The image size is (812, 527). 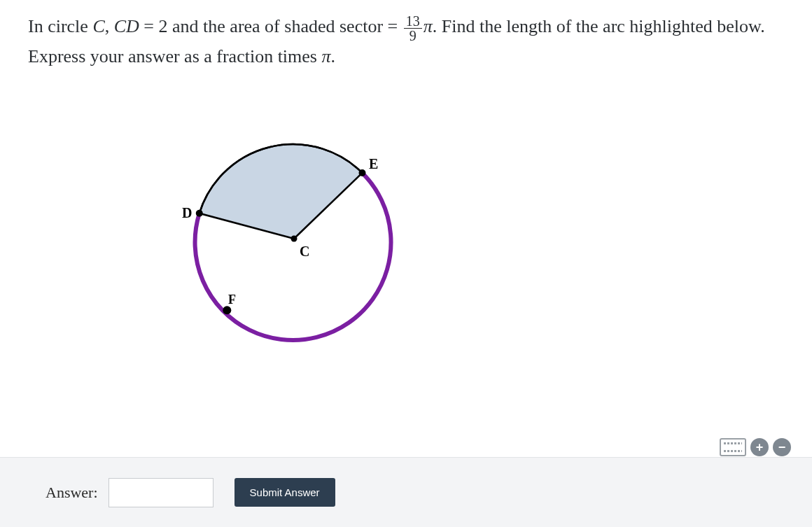 I want to click on fraction-13-over-9: 139, so click(x=413, y=28).